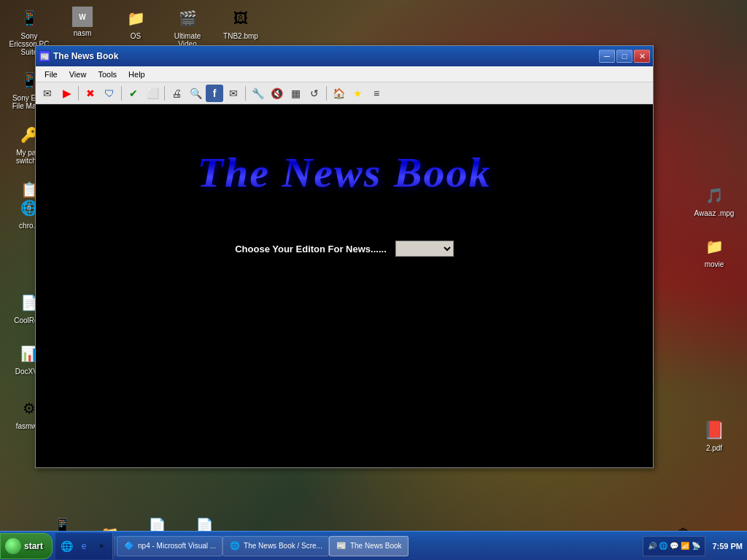 This screenshot has height=560, width=747. What do you see at coordinates (82, 22) in the screenshot?
I see `desktop-icon-nasm: W nasm` at bounding box center [82, 22].